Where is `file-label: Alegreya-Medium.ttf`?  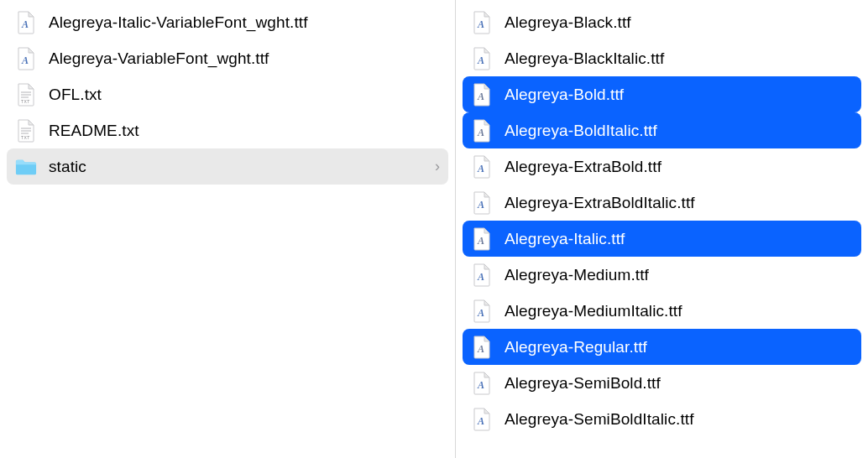
file-label: Alegreya-Medium.ttf is located at coordinates (678, 275).